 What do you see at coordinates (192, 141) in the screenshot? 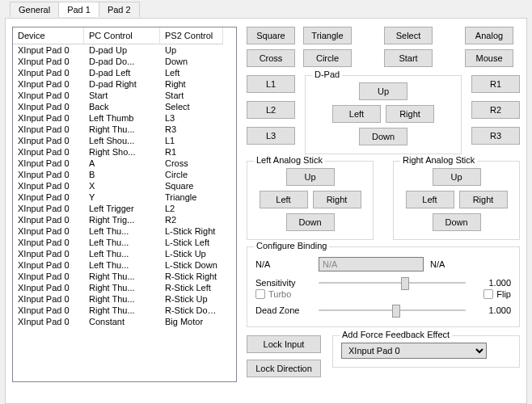
I see `cell-ps2-control: L1` at bounding box center [192, 141].